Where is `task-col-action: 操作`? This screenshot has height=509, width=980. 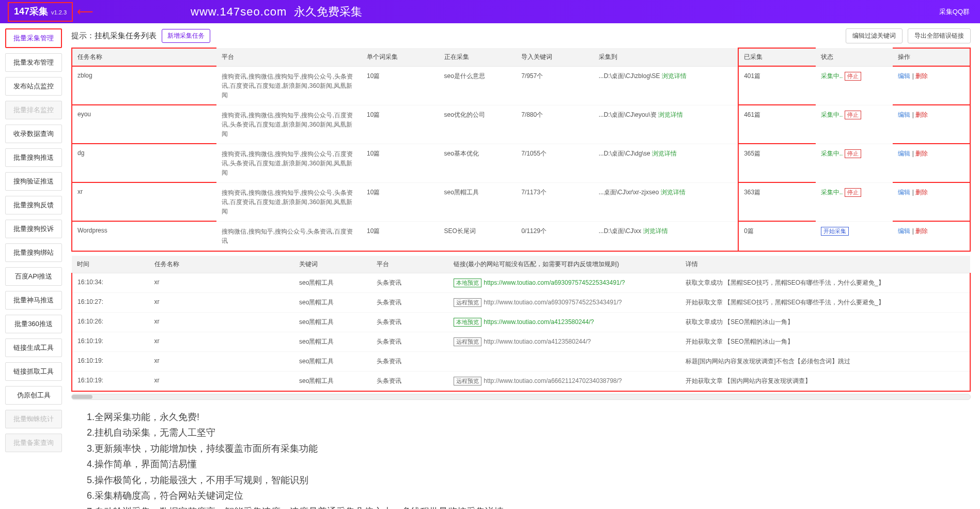 task-col-action: 操作 is located at coordinates (931, 57).